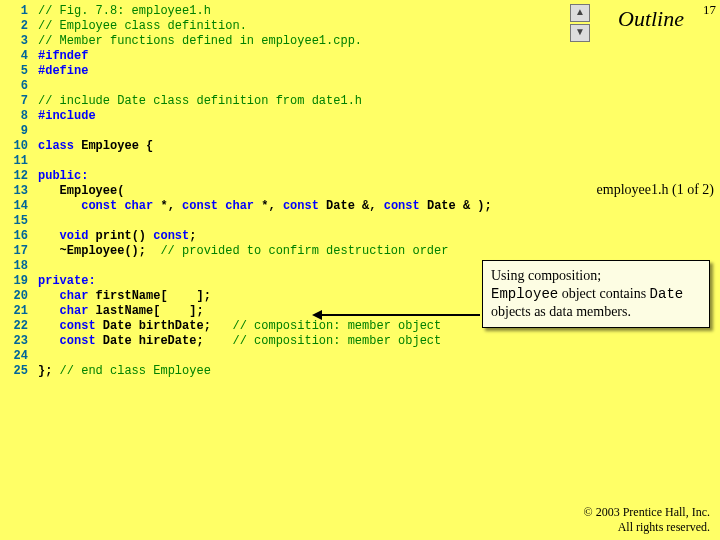 The image size is (720, 540). What do you see at coordinates (248, 56) in the screenshot?
I see `code-line: 4#ifndef` at bounding box center [248, 56].